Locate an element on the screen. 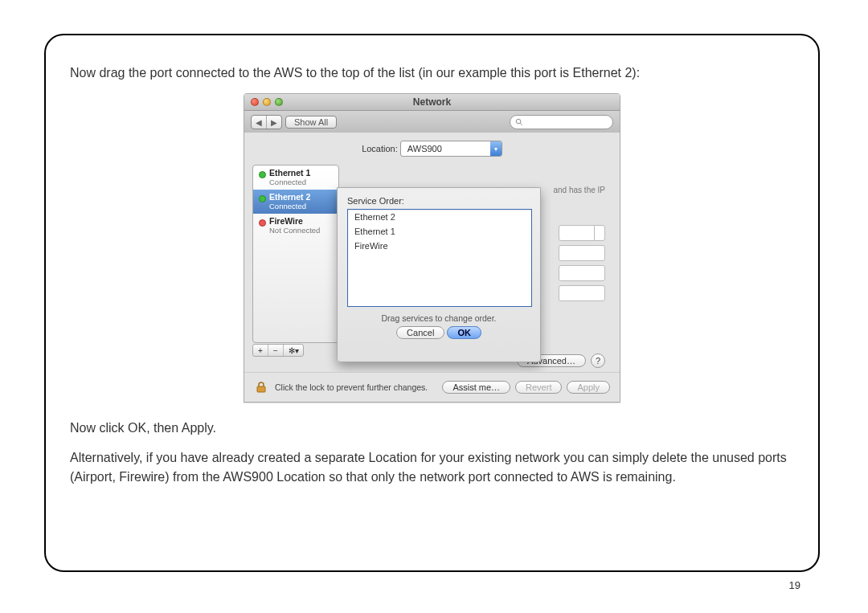 This screenshot has height=613, width=868. select-arrows-icon is located at coordinates (600, 233).